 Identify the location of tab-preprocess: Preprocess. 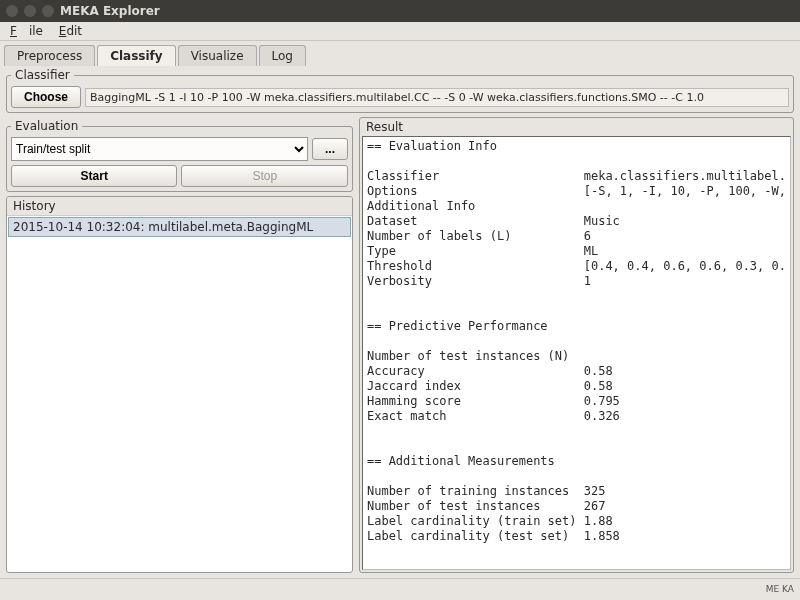
(50, 56).